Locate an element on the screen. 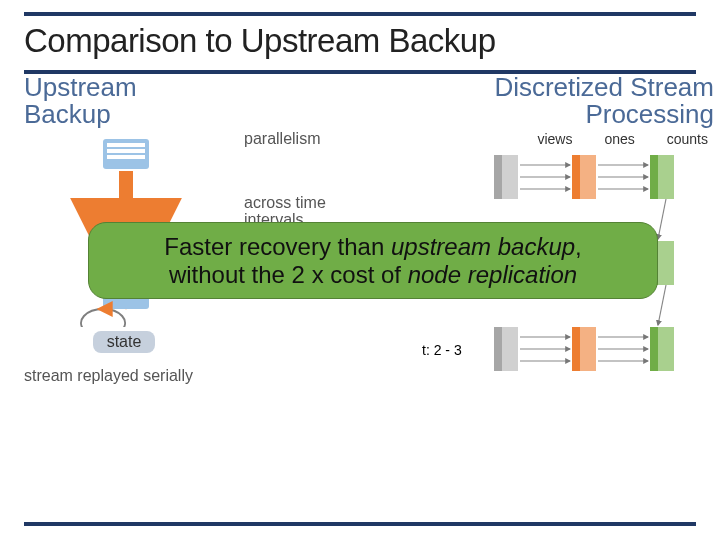  left-heading-l1: Upstream is located at coordinates (80, 87).